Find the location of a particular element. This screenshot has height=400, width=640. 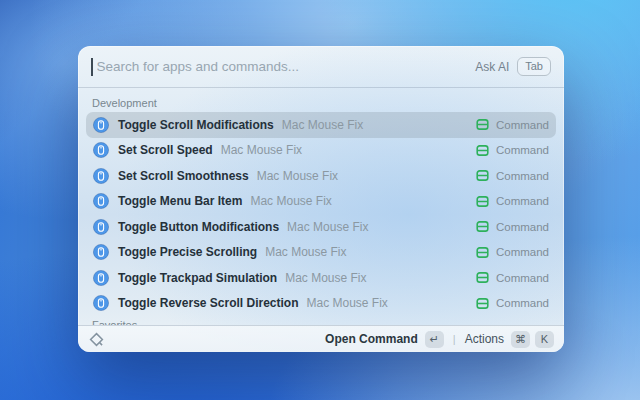

ask-ai-label: Ask AI is located at coordinates (492, 67).